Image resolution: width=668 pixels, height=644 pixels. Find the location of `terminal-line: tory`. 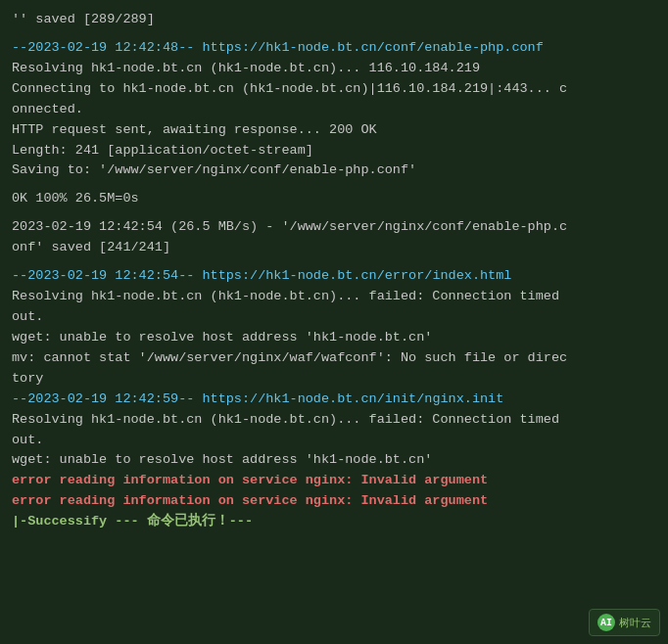

terminal-line: tory is located at coordinates (334, 380).